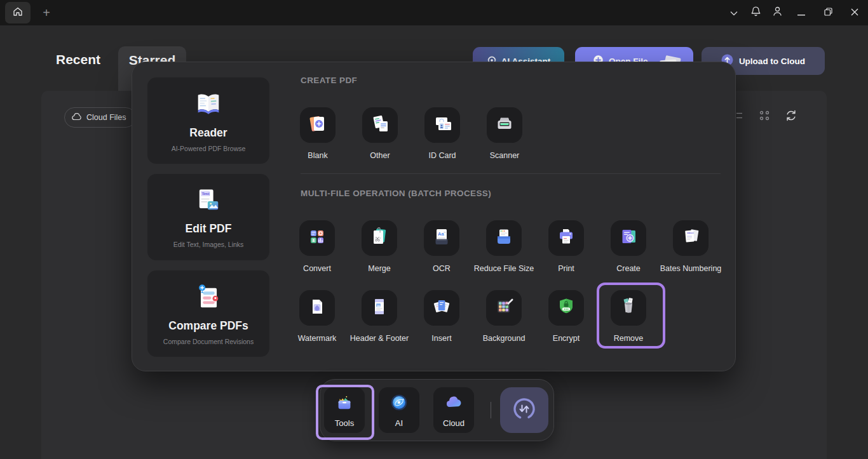  I want to click on chevron-down-icon, so click(734, 13).